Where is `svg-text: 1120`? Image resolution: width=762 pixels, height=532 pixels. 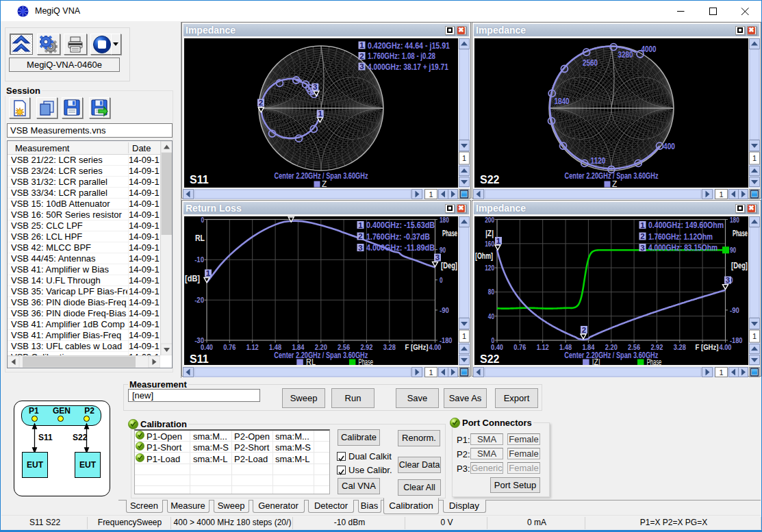
svg-text: 1120 is located at coordinates (598, 160).